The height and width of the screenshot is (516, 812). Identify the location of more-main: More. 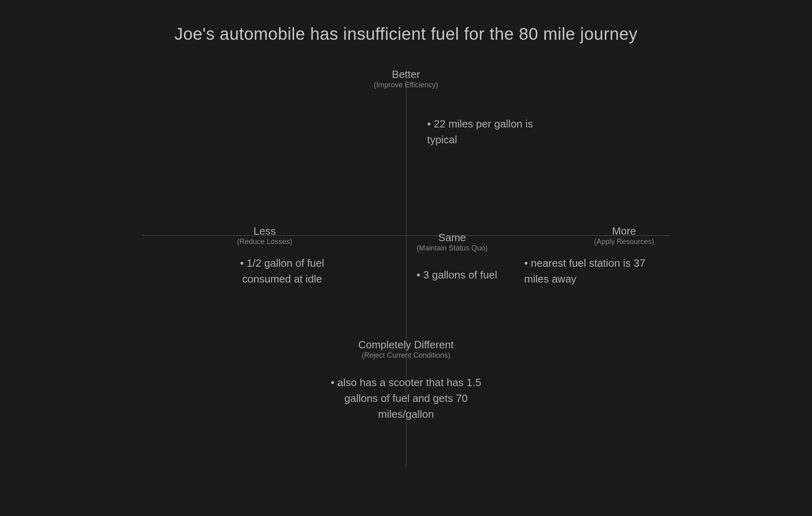
(624, 231).